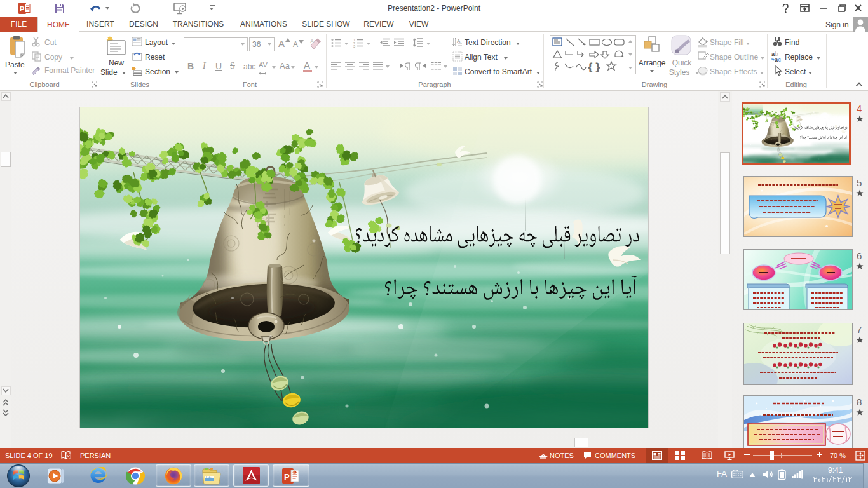 The height and width of the screenshot is (488, 868). What do you see at coordinates (287, 477) in the screenshot?
I see `svg-text: P` at bounding box center [287, 477].